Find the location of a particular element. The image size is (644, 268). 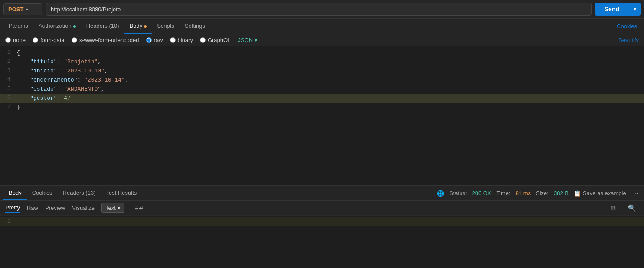

tab-settings: Settings is located at coordinates (195, 26).